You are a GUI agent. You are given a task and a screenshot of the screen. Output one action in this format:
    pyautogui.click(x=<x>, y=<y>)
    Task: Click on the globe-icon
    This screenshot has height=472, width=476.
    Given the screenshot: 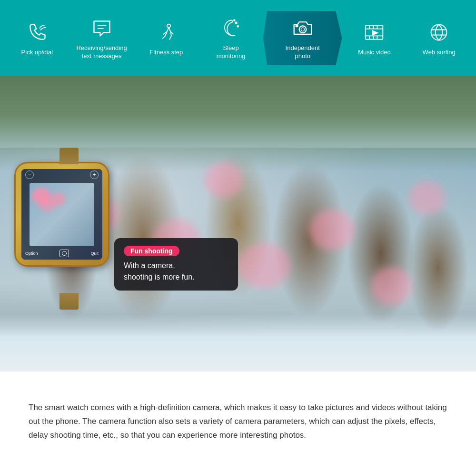 What is the action you would take?
    pyautogui.click(x=439, y=32)
    